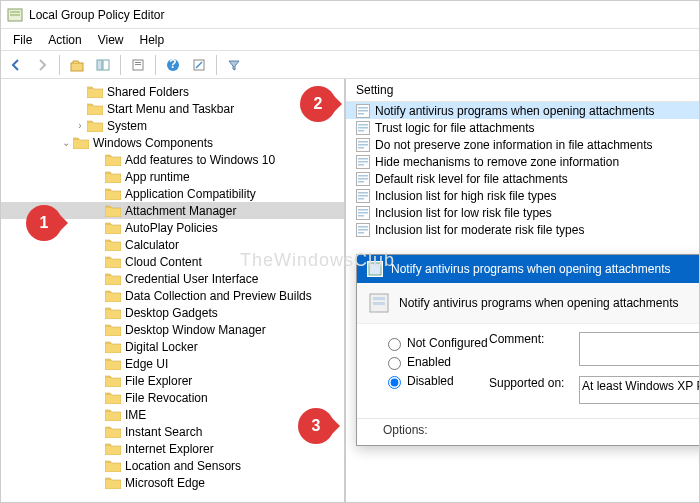  What do you see at coordinates (42, 65) in the screenshot?
I see `forward-button` at bounding box center [42, 65].